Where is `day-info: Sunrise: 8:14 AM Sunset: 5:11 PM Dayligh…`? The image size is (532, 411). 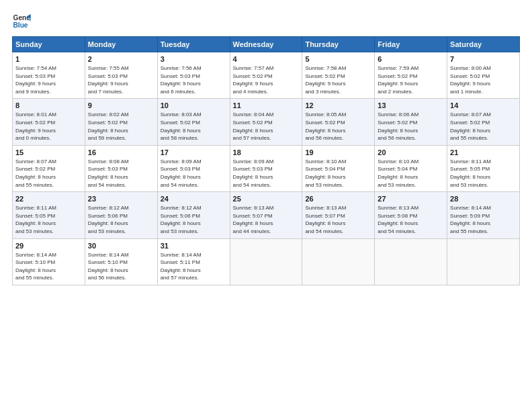
day-info: Sunrise: 8:14 AM Sunset: 5:11 PM Dayligh… is located at coordinates (193, 267).